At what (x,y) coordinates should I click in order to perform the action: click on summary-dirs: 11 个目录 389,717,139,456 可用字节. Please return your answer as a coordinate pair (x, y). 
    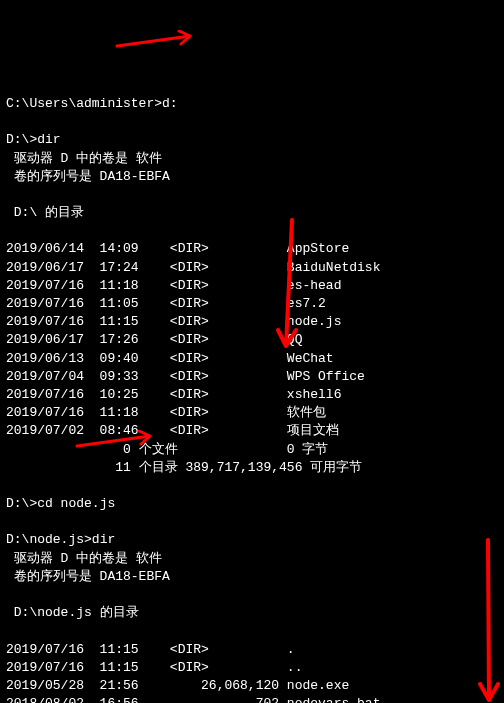
    Looking at the image, I should click on (184, 468).